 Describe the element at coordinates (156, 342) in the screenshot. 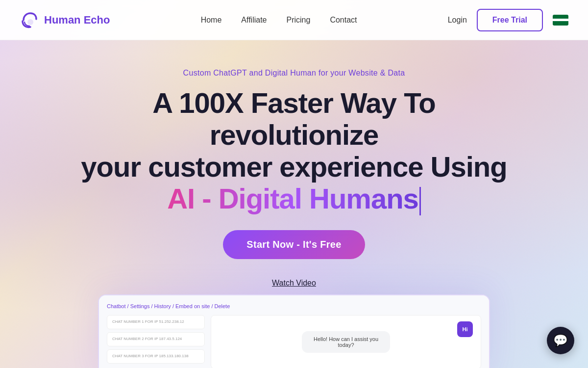

I see `chat-list: CHAT NUMBER 1 FOR IP 51.252.238.12 CHAT …` at that location.